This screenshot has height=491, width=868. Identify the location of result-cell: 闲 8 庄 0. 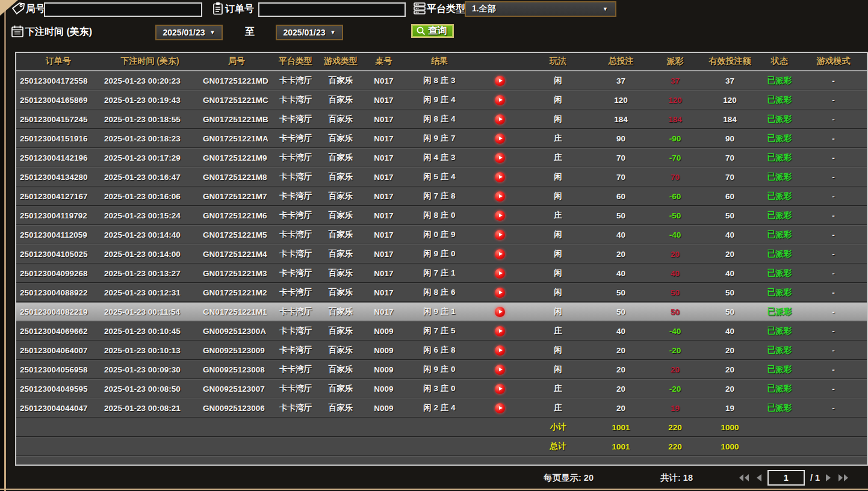
(439, 215).